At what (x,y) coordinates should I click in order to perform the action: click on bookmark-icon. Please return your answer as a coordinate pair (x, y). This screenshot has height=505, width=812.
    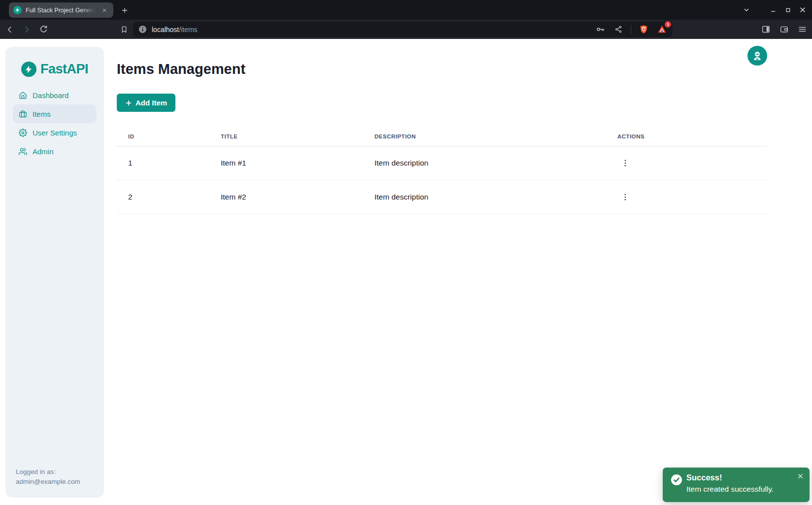
    Looking at the image, I should click on (124, 30).